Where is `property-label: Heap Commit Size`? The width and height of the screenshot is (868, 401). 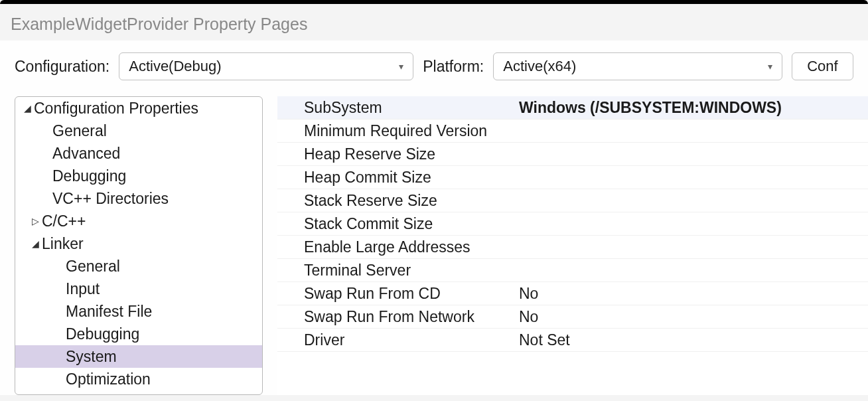
property-label: Heap Commit Size is located at coordinates (397, 178).